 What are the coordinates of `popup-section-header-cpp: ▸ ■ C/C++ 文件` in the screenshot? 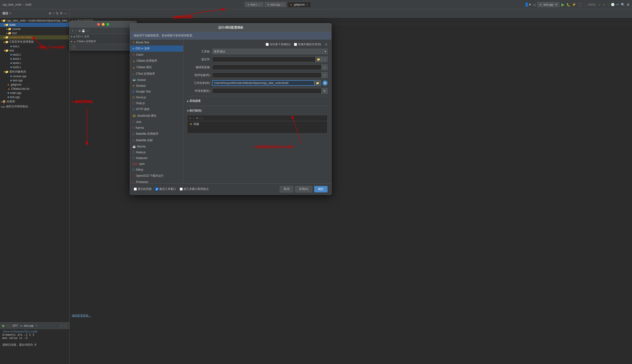 It's located at (103, 36).